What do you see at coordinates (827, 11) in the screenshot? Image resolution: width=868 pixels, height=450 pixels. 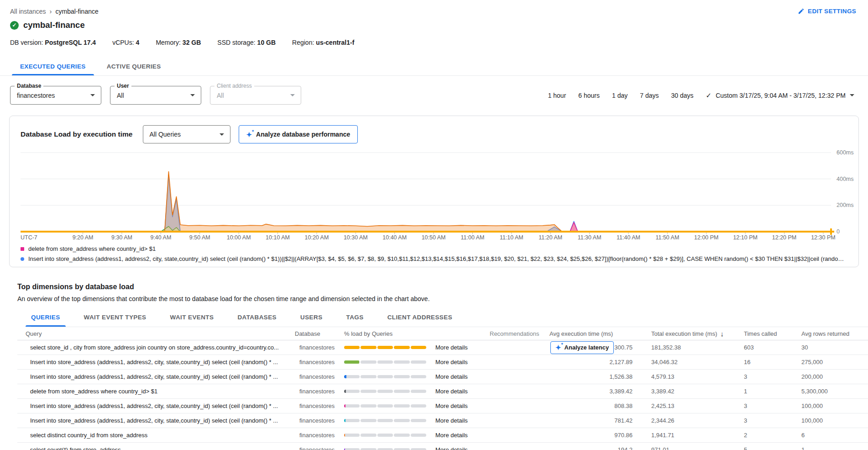 I see `edit-settings-button: EDIT SETTINGS` at bounding box center [827, 11].